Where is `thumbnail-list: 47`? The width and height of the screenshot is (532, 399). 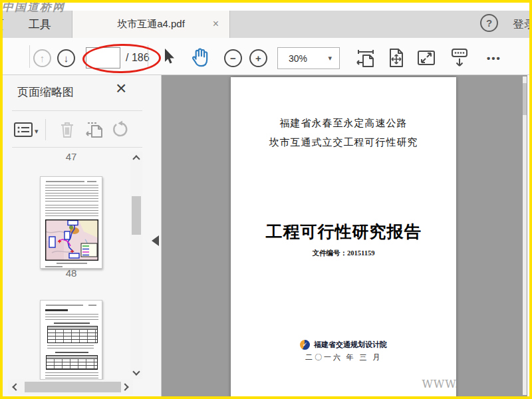
thumbnail-list: 47 is located at coordinates (66, 264).